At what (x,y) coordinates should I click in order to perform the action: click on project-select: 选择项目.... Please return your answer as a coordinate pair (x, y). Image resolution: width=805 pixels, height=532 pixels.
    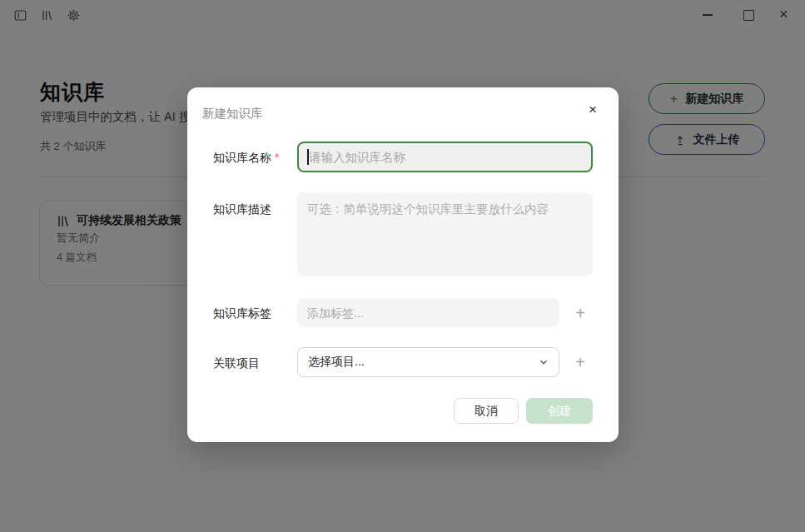
    Looking at the image, I should click on (428, 362).